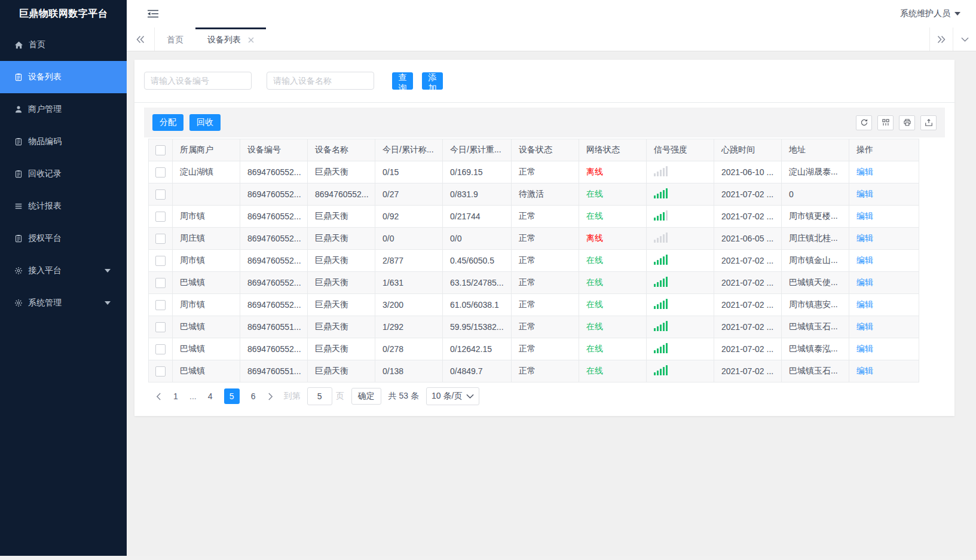 The height and width of the screenshot is (560, 976). Describe the element at coordinates (63, 271) in the screenshot. I see `sidebar-item-access-platform: 接入平台` at that location.